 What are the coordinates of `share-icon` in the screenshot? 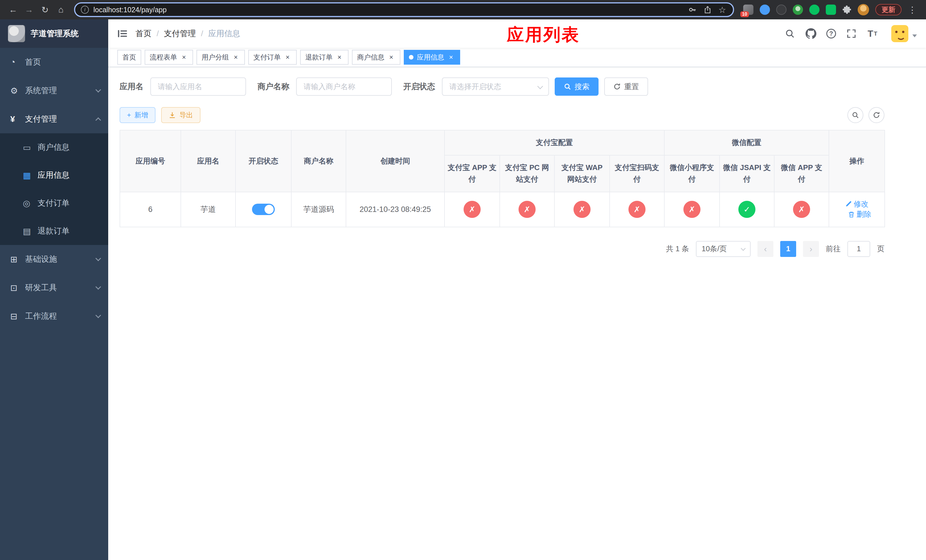 It's located at (707, 10).